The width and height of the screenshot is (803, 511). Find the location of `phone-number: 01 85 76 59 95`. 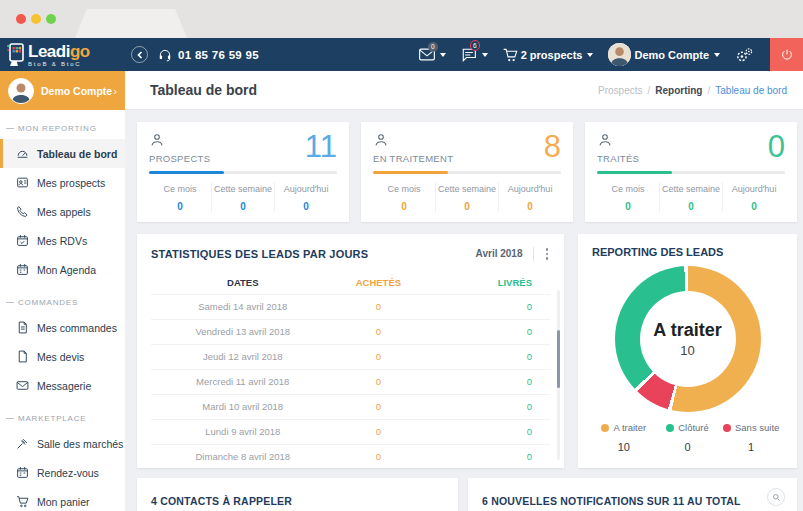

phone-number: 01 85 76 59 95 is located at coordinates (218, 55).